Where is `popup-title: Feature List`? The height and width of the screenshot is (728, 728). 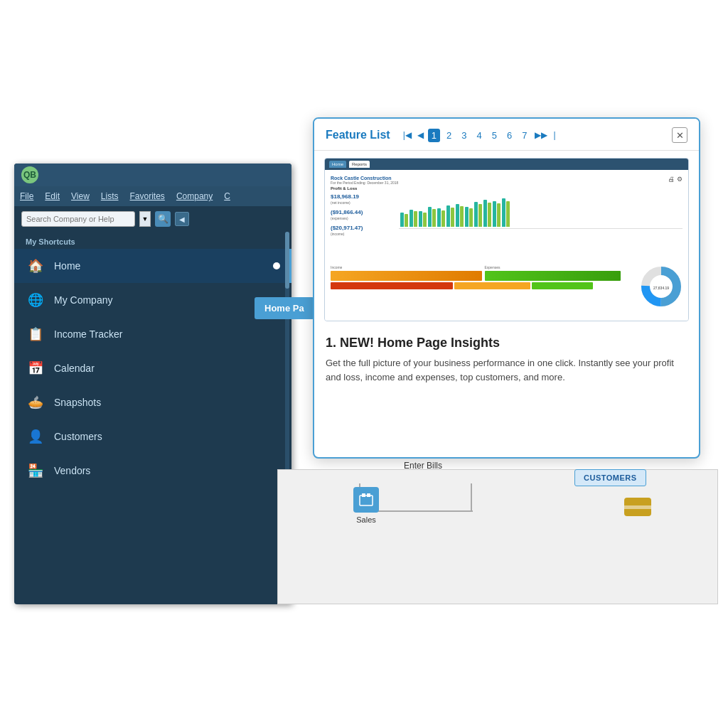 popup-title: Feature List is located at coordinates (358, 135).